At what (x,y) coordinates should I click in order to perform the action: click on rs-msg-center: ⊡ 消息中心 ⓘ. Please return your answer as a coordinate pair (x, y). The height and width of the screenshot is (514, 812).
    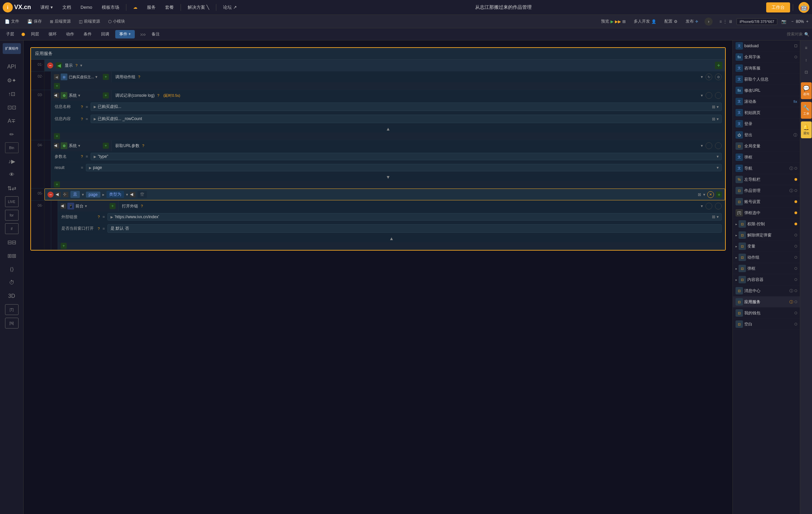
    Looking at the image, I should click on (766, 291).